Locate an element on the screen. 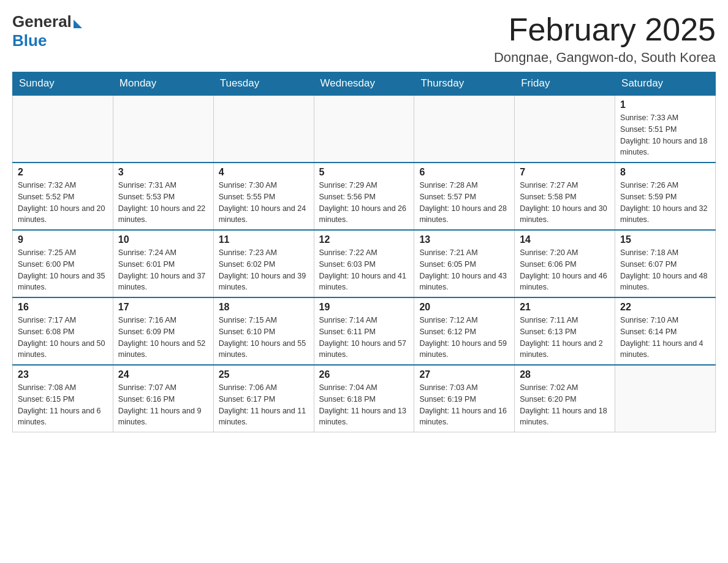 Image resolution: width=728 pixels, height=563 pixels. calendar-week-row: 2Sunrise: 7:32 AMSunset: 5:52 PMDaylight… is located at coordinates (364, 196).